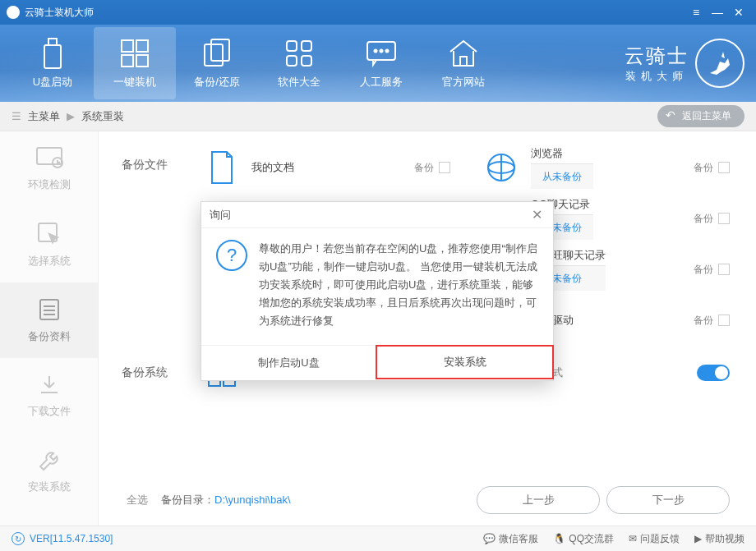 The height and width of the screenshot is (551, 756). I want to click on crumb-current: 系统重装, so click(103, 117).